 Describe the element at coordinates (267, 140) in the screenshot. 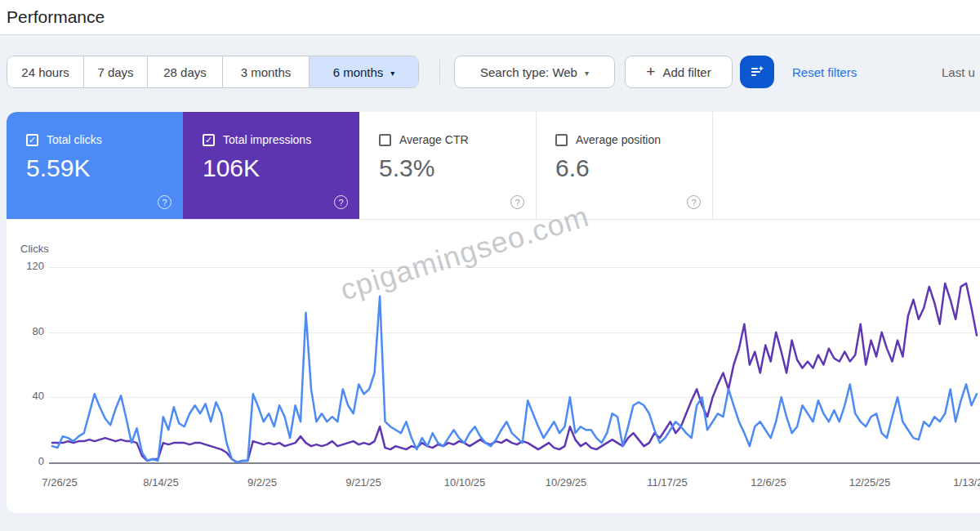

I see `metric-label: Total impressions` at that location.